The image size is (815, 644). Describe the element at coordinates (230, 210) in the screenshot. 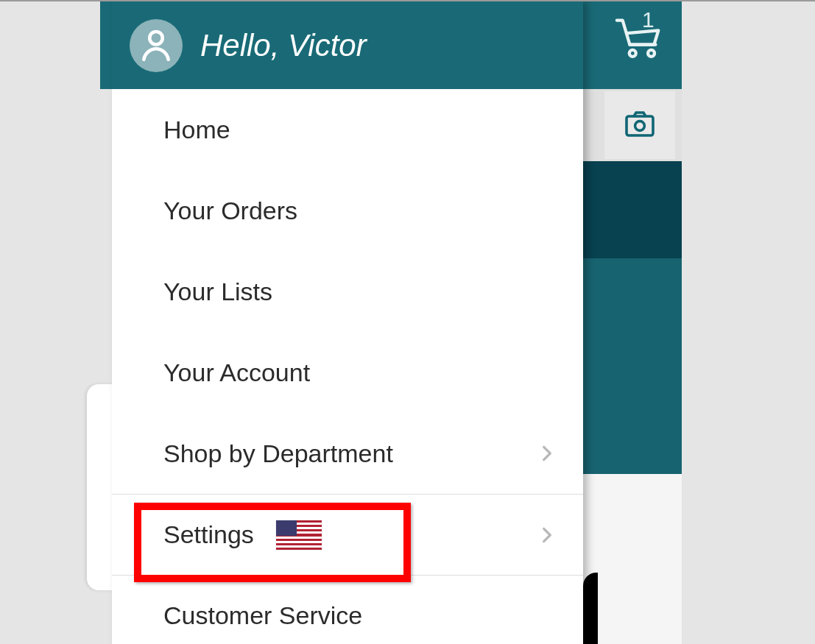

I see `menu-item-label: Your Orders` at that location.